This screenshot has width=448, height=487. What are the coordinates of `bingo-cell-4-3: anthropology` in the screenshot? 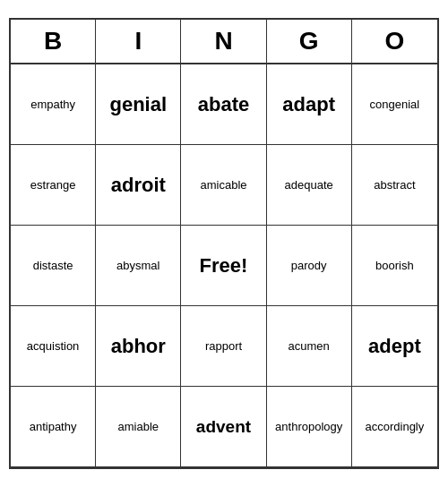 It's located at (310, 427).